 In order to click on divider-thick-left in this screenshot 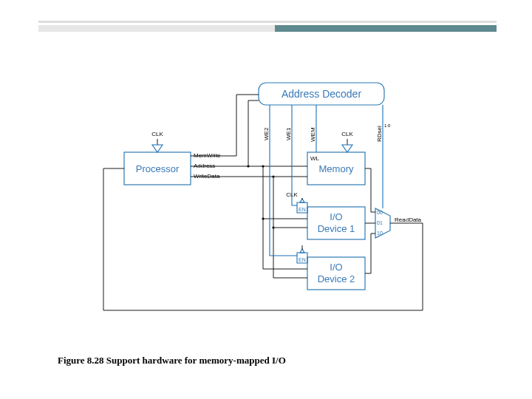, I will do `click(157, 28)`.